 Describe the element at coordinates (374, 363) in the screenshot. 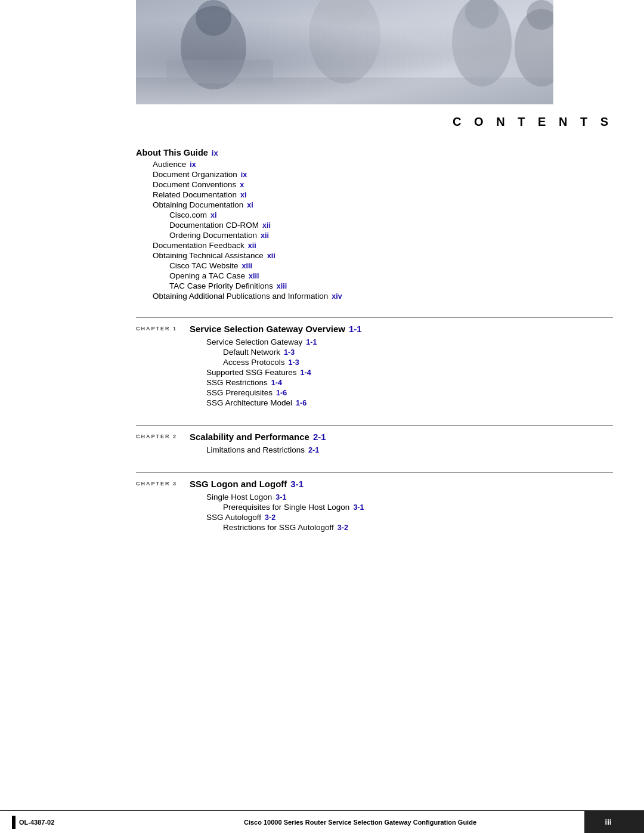

I see `chapter-1-row: CHAPTER 1 Service Selection Gateway Over…` at that location.